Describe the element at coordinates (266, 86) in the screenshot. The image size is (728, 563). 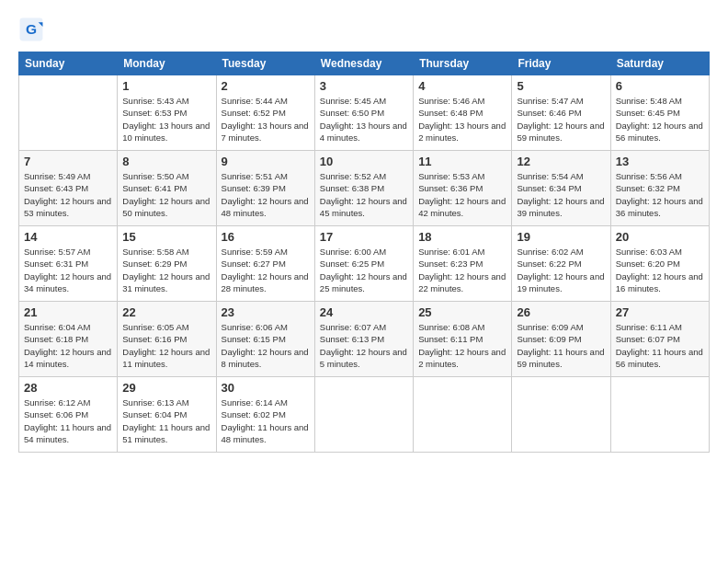
I see `day-number: 2` at that location.